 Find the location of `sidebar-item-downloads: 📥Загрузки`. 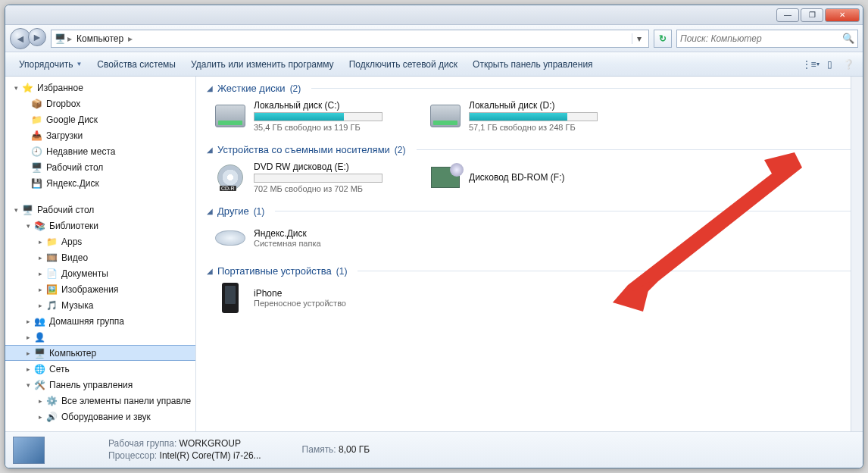

sidebar-item-downloads: 📥Загрузки is located at coordinates (100, 135).